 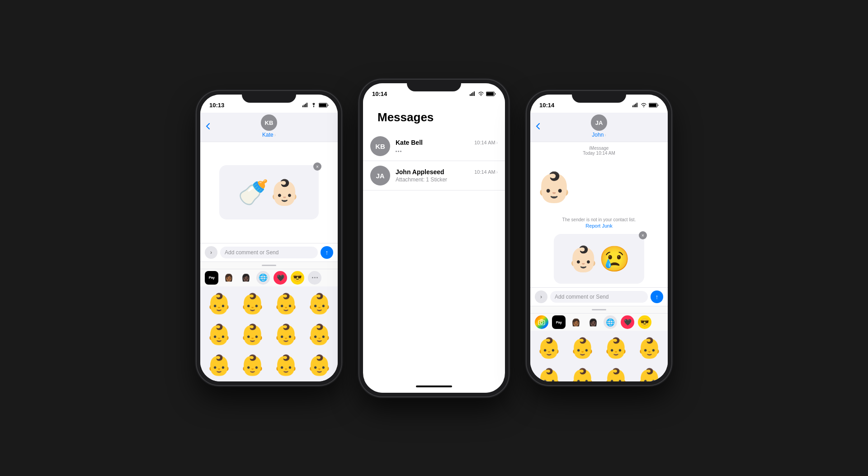 I want to click on memoji2-icon-right: 👩🏿, so click(x=593, y=322).